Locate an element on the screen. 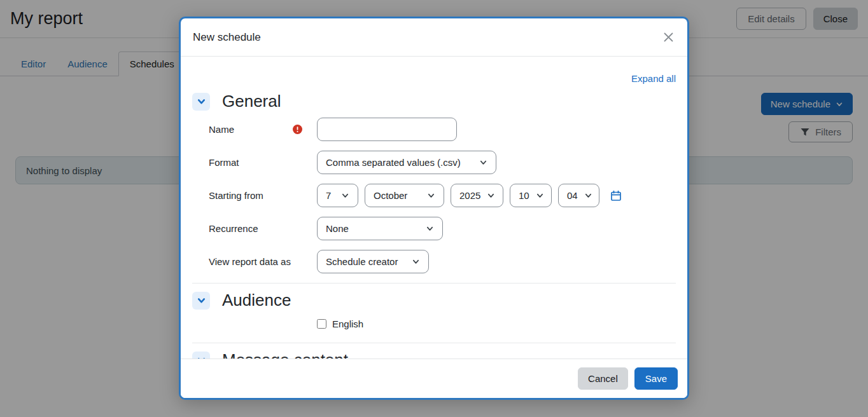  starting-from-row: Starting from 7 October 2025 is located at coordinates (442, 196).